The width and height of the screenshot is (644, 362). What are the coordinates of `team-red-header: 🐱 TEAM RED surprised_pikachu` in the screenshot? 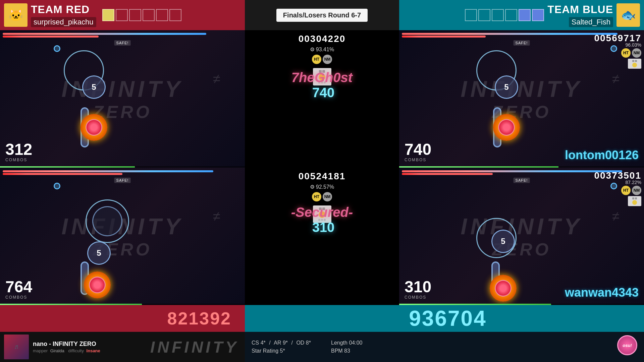 It's located at (122, 15).